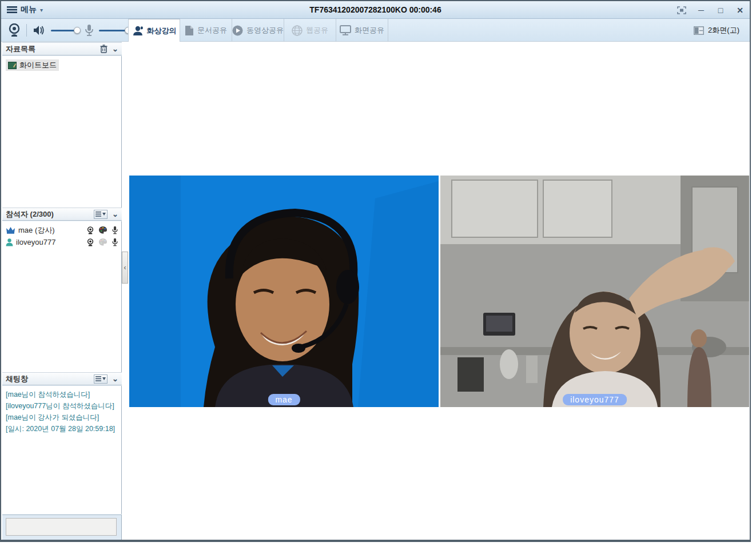  I want to click on participants-list: mae (강사), so click(62, 297).